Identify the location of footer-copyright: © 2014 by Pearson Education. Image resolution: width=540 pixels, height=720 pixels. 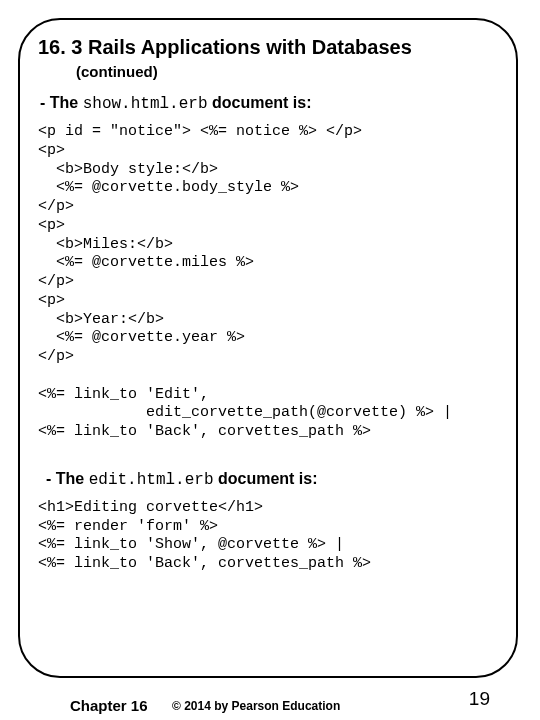
(256, 706).